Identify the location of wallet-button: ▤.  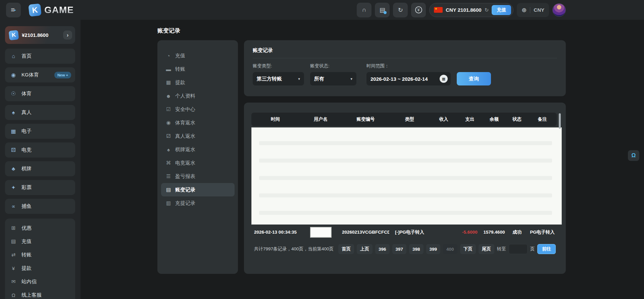
(382, 10).